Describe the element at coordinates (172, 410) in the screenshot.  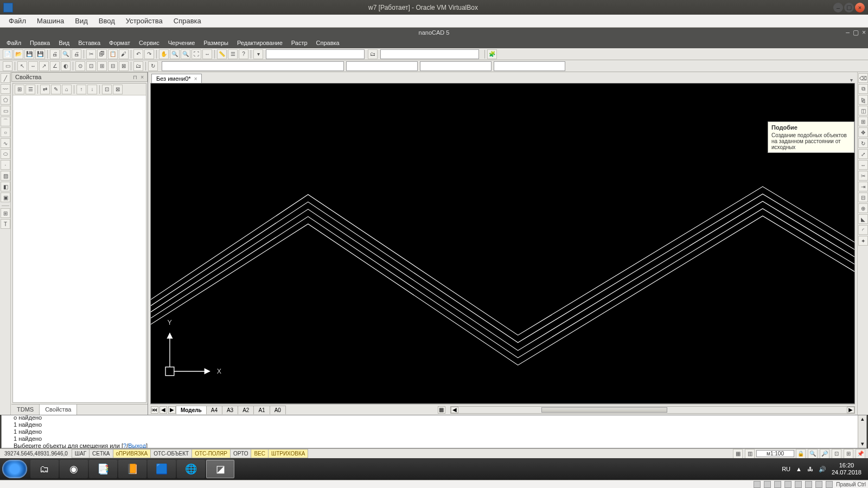
I see `sheet-nav-next: ▶` at that location.